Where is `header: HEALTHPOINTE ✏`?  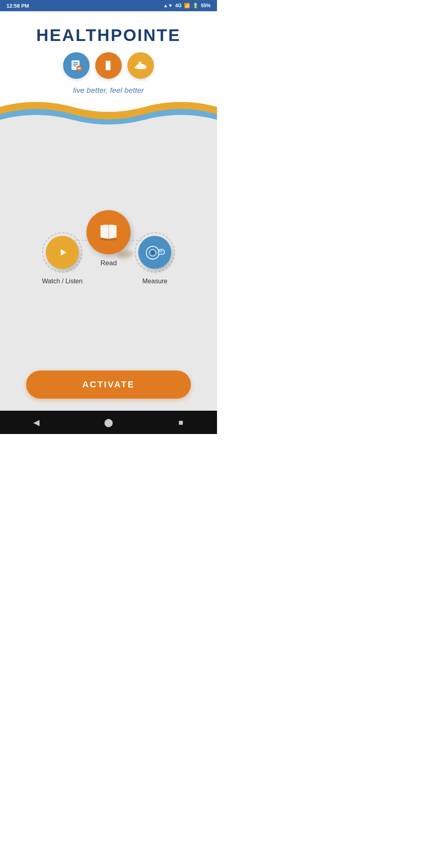
header: HEALTHPOINTE ✏ is located at coordinates (108, 53).